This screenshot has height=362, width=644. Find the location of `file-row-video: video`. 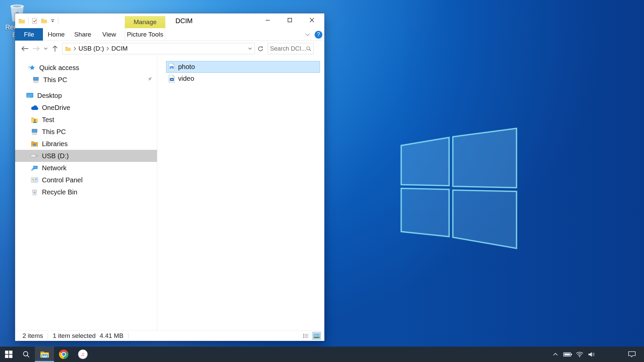

file-row-video: video is located at coordinates (243, 78).